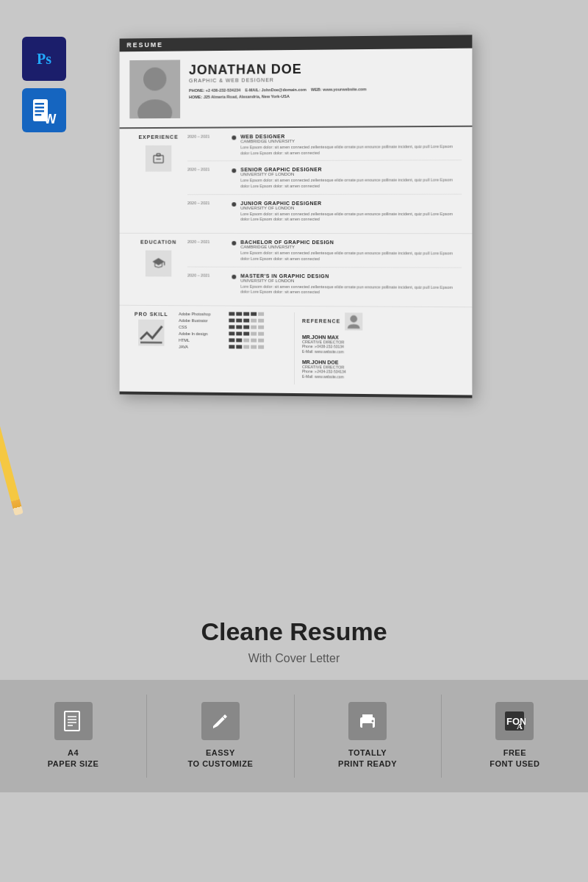  Describe the element at coordinates (368, 764) in the screenshot. I see `print-label-line2: PRINT READY` at that location.